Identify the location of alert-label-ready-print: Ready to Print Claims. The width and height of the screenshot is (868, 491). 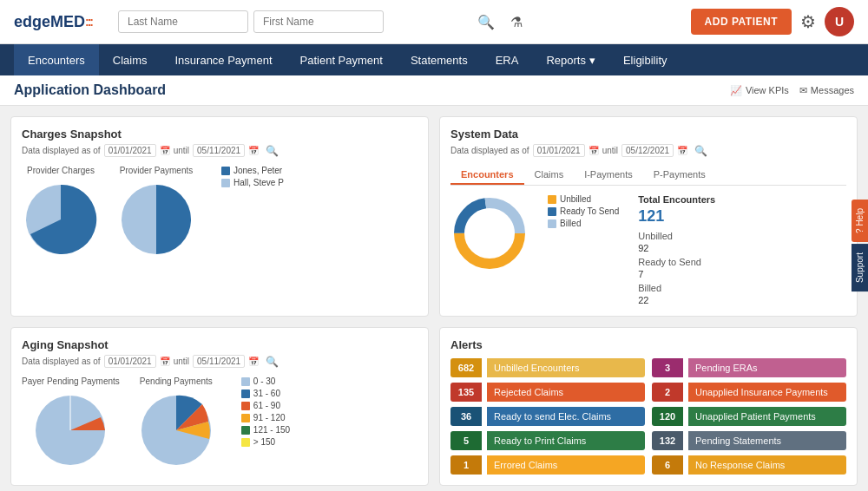
(566, 441).